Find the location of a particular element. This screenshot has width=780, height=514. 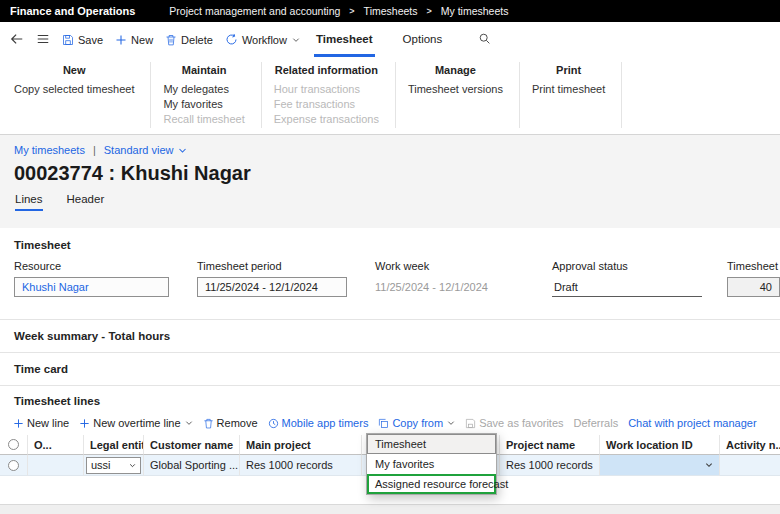

save-button: Save is located at coordinates (82, 40).